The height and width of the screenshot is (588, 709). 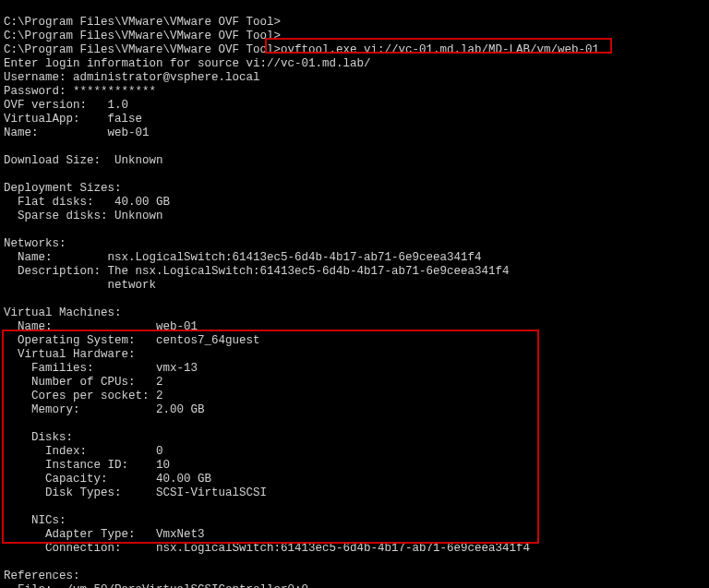 I want to click on output-line: network, so click(x=79, y=285).